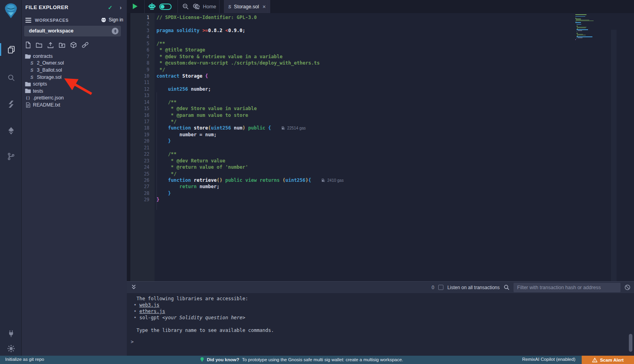 This screenshot has height=364, width=634. I want to click on transaction-count: 0, so click(433, 288).